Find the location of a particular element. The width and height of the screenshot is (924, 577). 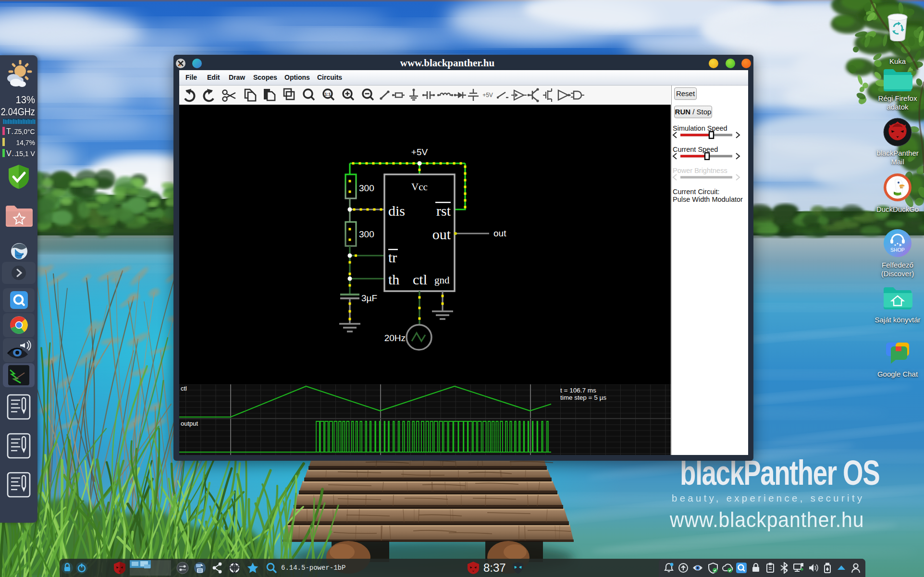

svg-text: rst is located at coordinates (444, 210).